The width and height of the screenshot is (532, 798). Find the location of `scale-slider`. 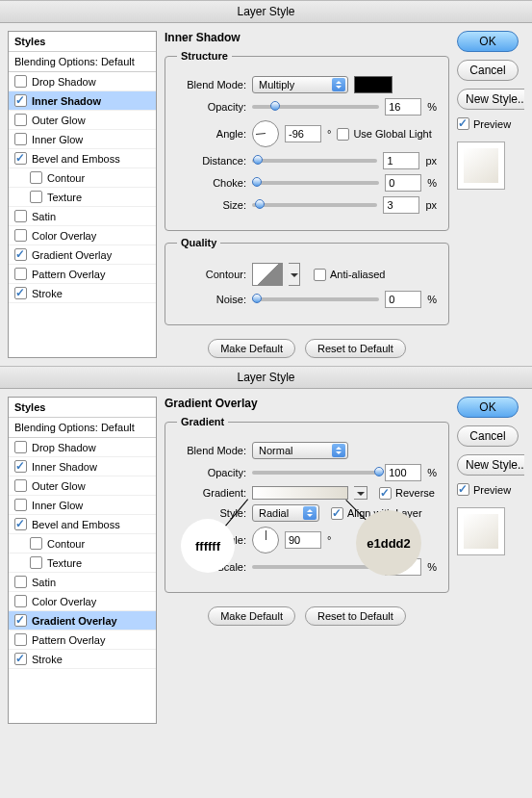

scale-slider is located at coordinates (316, 567).